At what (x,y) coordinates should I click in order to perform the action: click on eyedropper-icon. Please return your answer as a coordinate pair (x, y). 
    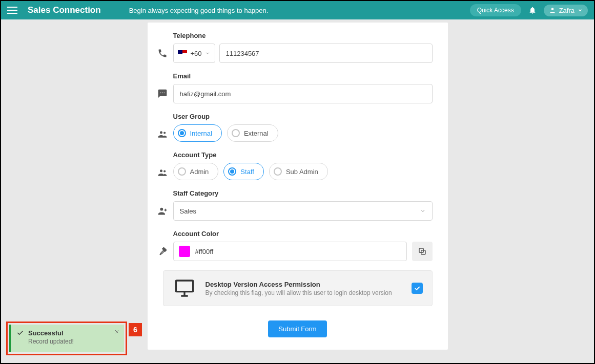
    Looking at the image, I should click on (162, 251).